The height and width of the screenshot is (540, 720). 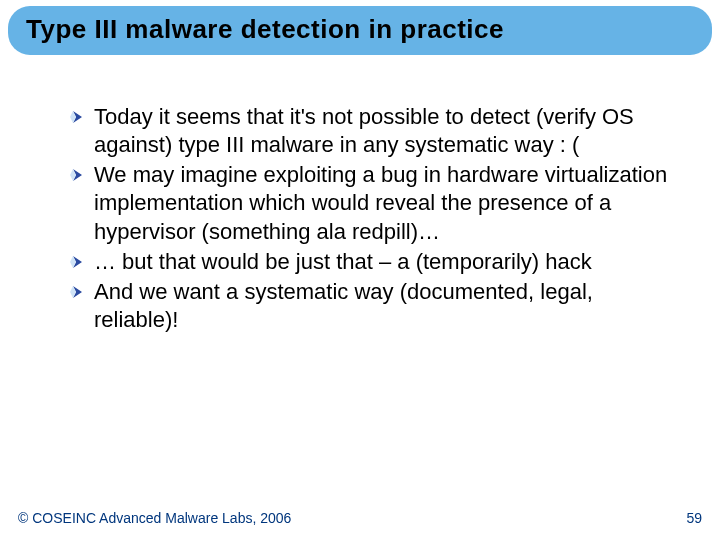 What do you see at coordinates (375, 131) in the screenshot?
I see `list-item: Today it seems that it's not possible to…` at bounding box center [375, 131].